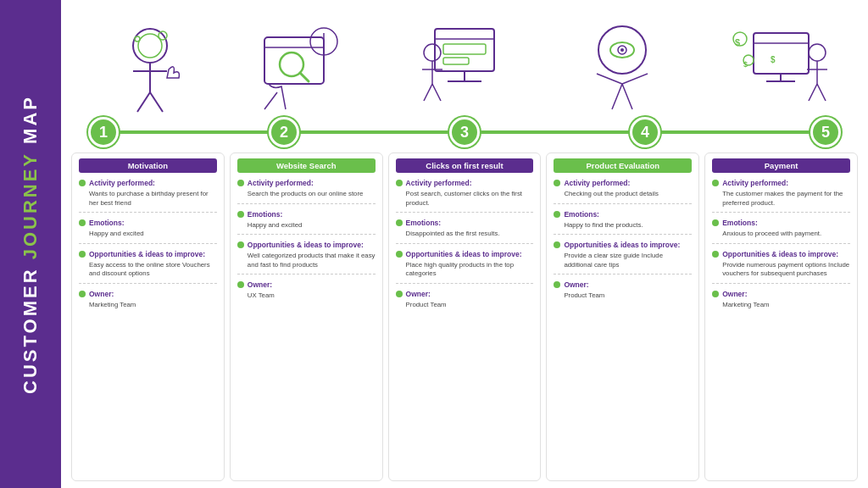  Describe the element at coordinates (147, 223) in the screenshot. I see `card-1-emotions-label: Emotions:` at that location.